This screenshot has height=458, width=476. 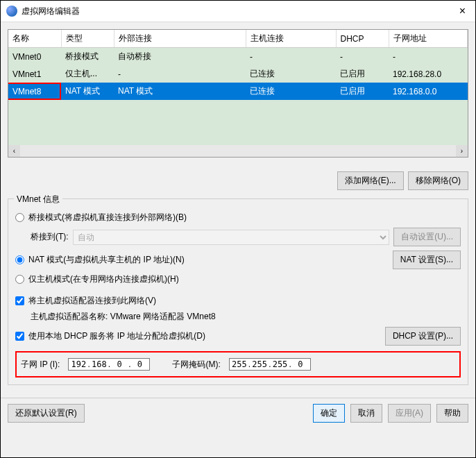 What do you see at coordinates (270, 364) in the screenshot?
I see `subnet-mask-field: . . .` at bounding box center [270, 364].